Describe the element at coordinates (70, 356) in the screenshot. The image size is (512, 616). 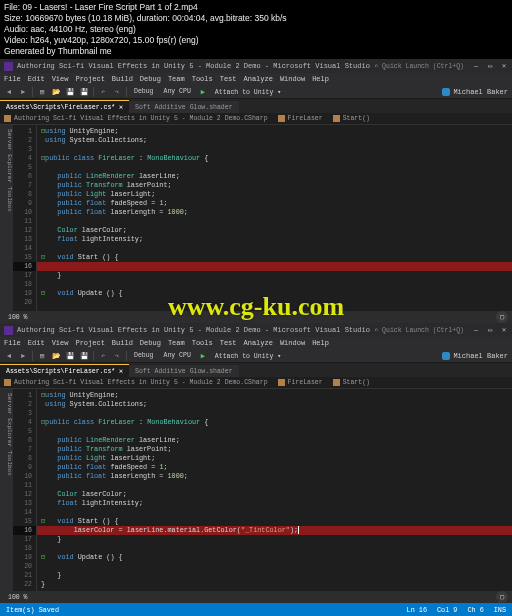
I see `save-icon: 💾` at that location.